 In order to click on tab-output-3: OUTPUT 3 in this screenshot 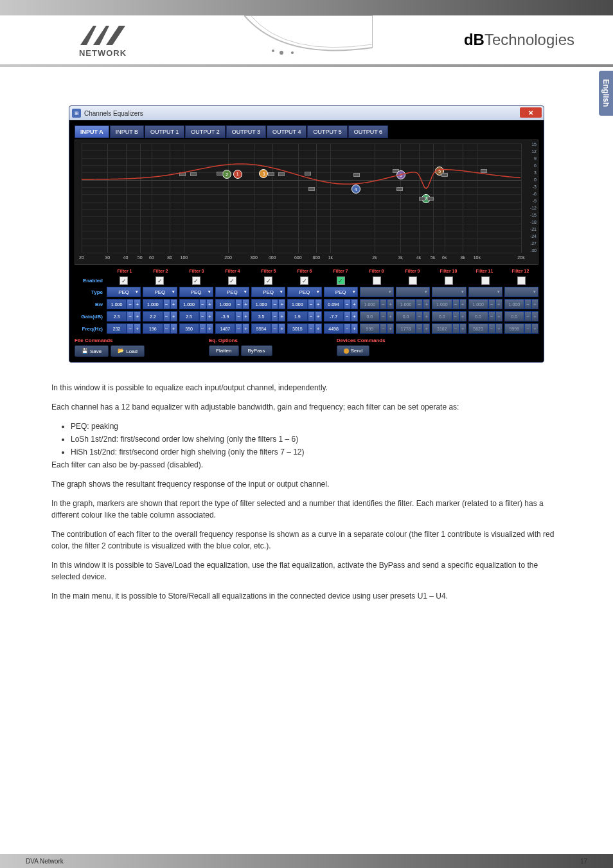, I will do `click(246, 132)`.